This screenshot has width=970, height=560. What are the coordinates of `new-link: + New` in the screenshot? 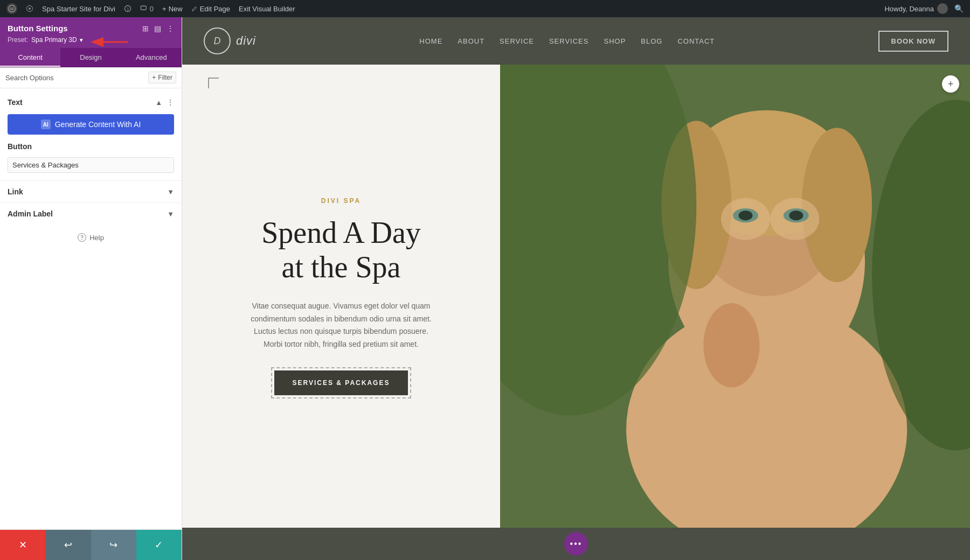 It's located at (172, 9).